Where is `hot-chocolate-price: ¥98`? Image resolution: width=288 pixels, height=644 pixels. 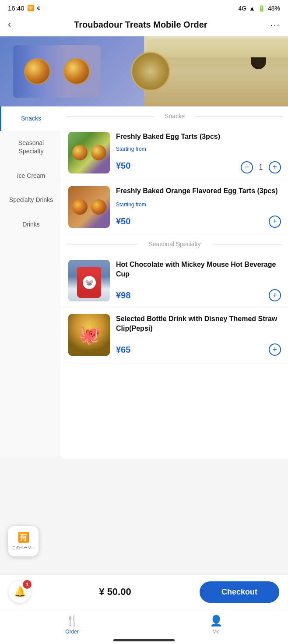 hot-chocolate-price: ¥98 is located at coordinates (123, 295).